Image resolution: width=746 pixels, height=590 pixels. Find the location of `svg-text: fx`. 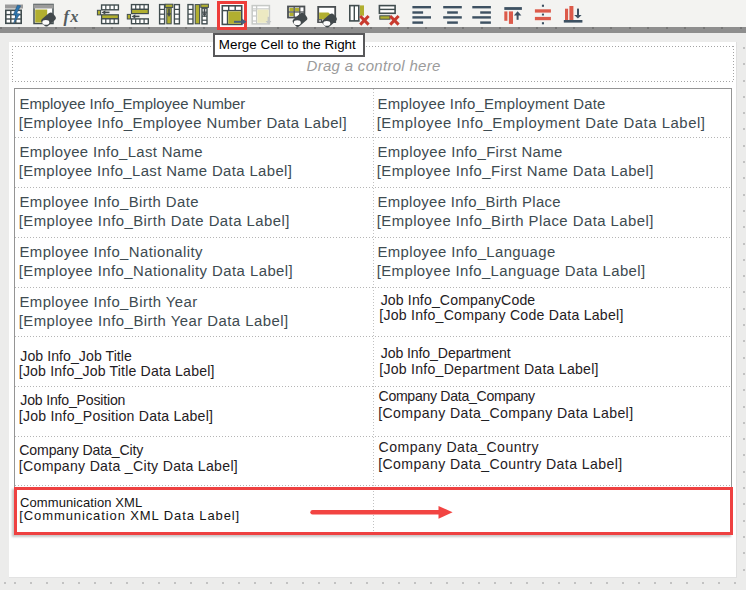

svg-text: fx is located at coordinates (72, 16).